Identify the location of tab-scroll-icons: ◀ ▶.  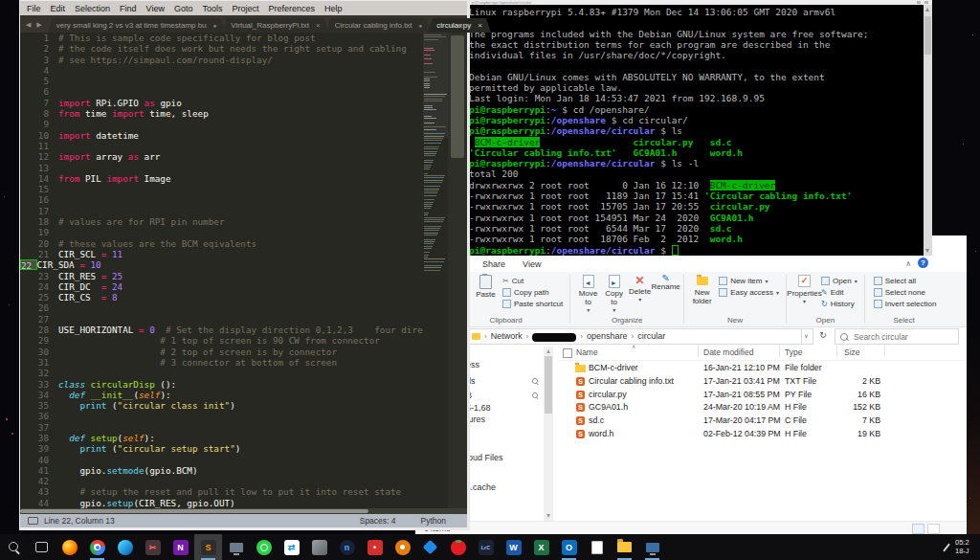
(34, 27).